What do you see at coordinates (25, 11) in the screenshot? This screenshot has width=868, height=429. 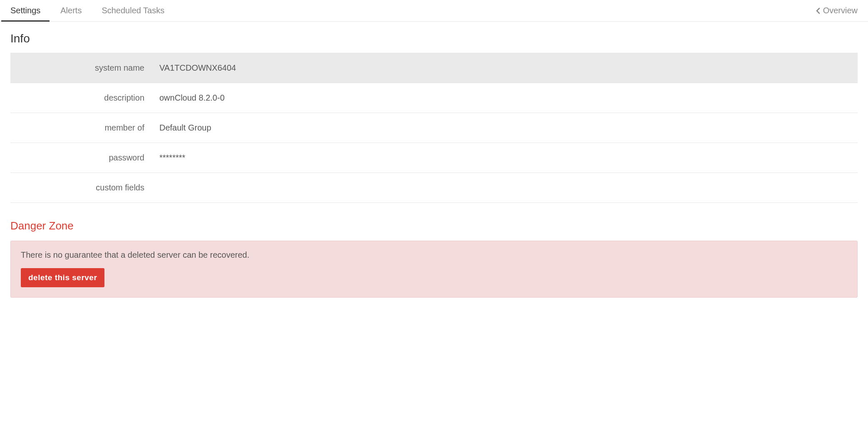 I see `tab-settings: Settings` at bounding box center [25, 11].